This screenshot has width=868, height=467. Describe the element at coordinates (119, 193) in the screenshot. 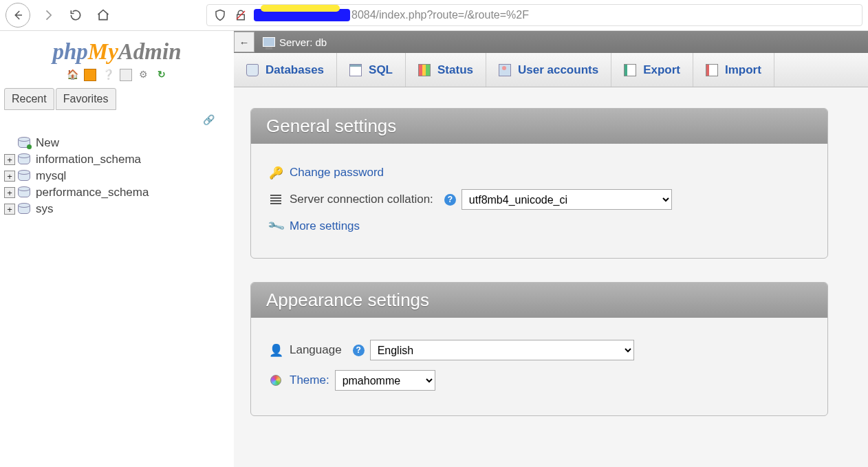

I see `tree-item-performance-schema: + performance_schema` at that location.